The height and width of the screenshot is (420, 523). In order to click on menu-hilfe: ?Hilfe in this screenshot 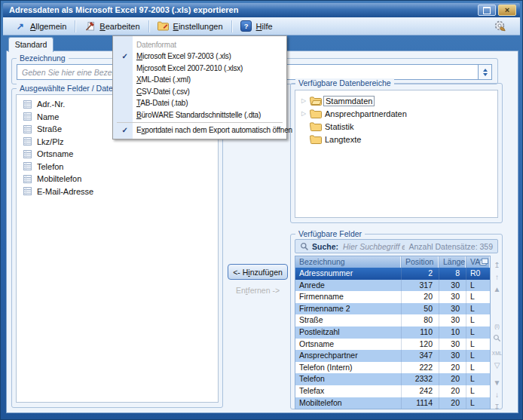, I will do `click(256, 26)`.